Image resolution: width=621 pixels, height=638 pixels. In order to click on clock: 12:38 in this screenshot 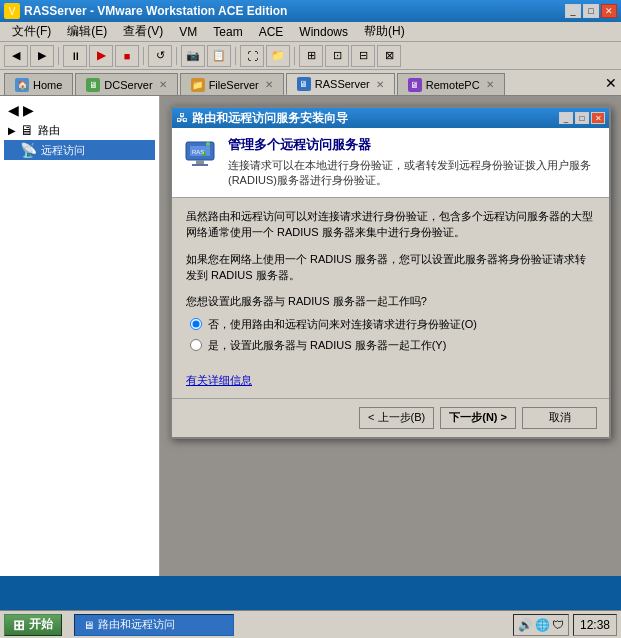, I will do `click(595, 625)`.